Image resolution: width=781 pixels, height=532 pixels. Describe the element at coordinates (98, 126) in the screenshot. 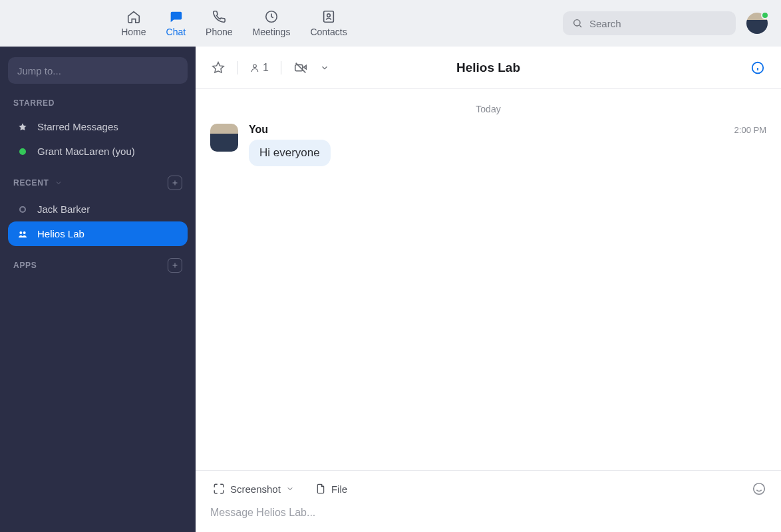

I see `sidebar-item-starred-messages: Starred Messages` at that location.